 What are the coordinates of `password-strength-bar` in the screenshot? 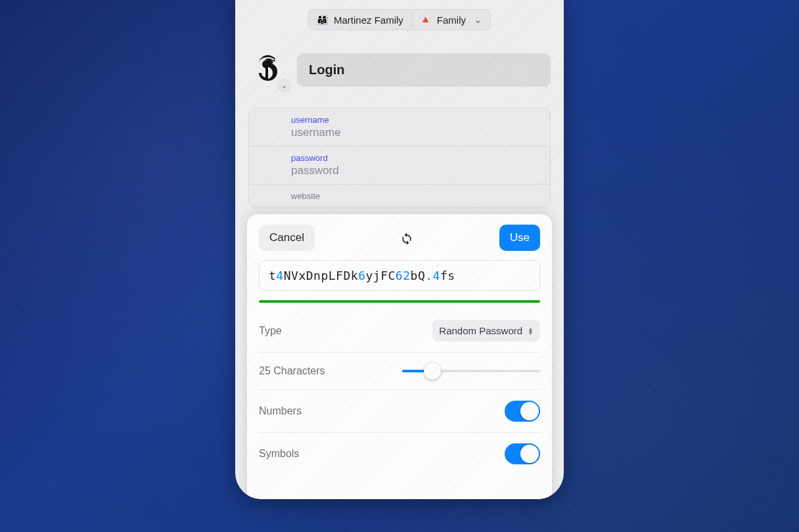 It's located at (400, 301).